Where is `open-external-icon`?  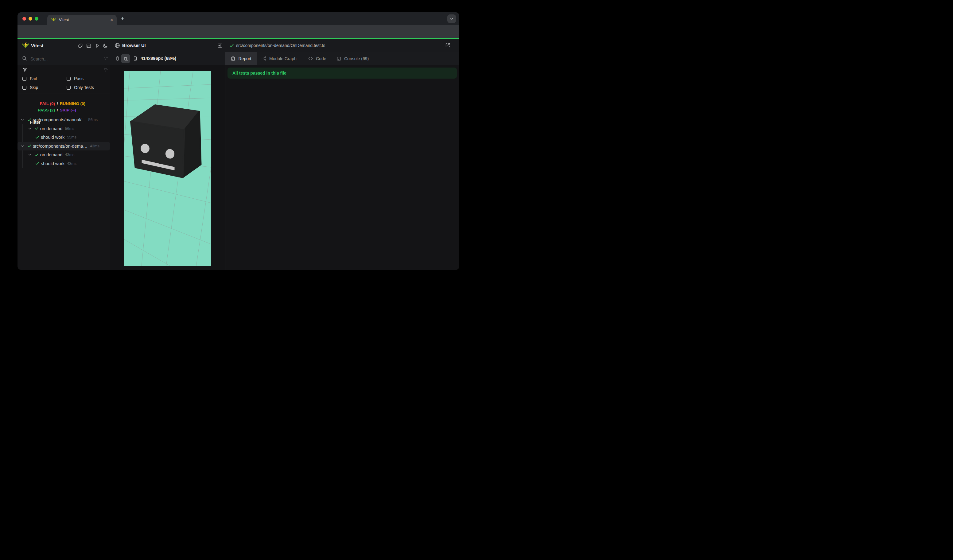 open-external-icon is located at coordinates (448, 45).